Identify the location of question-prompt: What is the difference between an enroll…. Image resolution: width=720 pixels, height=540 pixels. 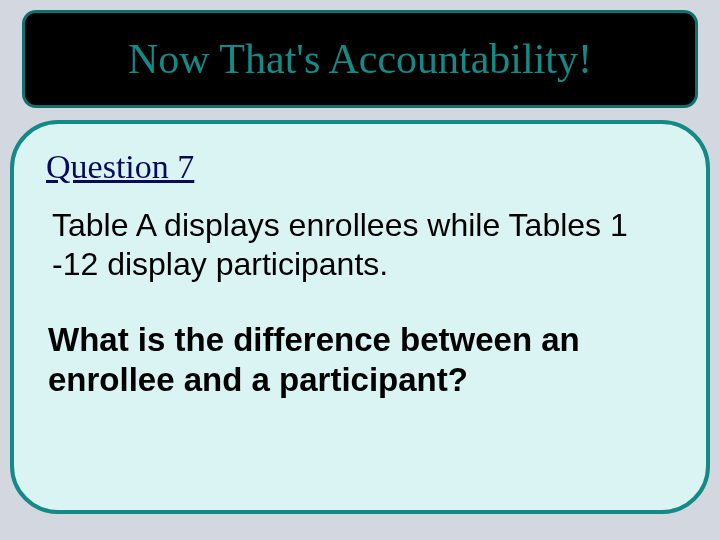
(360, 360).